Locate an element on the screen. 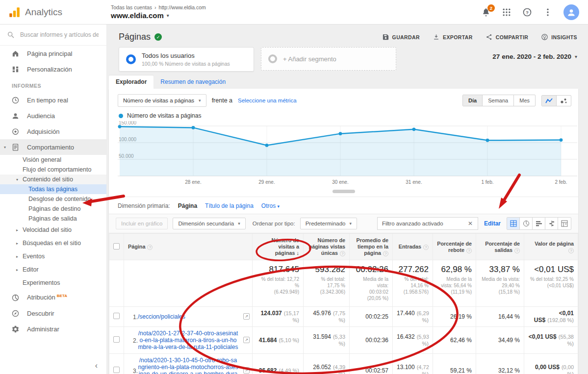 The height and width of the screenshot is (374, 588). date-range-selector: 27 ene. 2020 - 2 feb. 2020 ▾ is located at coordinates (535, 54).